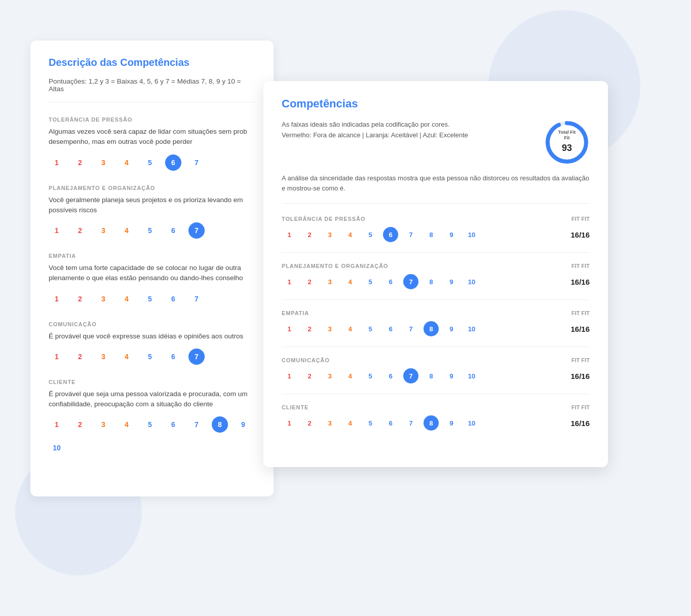 The height and width of the screenshot is (616, 691). What do you see at coordinates (436, 104) in the screenshot?
I see `right-card-title: Competências` at bounding box center [436, 104].